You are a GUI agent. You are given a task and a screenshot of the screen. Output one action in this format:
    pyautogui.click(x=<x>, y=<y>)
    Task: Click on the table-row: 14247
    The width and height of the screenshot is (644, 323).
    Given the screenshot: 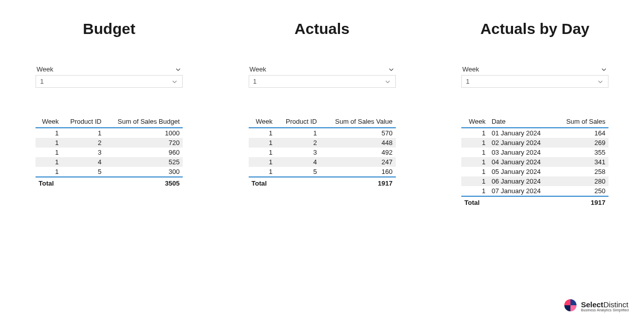 What is the action you would take?
    pyautogui.click(x=322, y=162)
    